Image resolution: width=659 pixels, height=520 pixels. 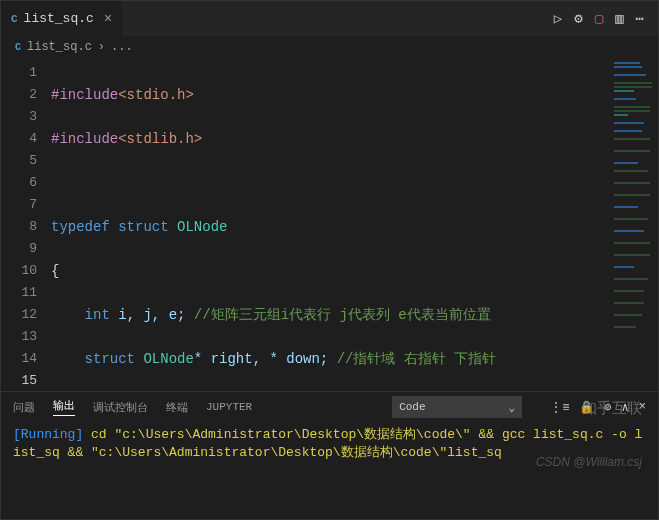 I want to click on line-number: 4, so click(x=19, y=139).